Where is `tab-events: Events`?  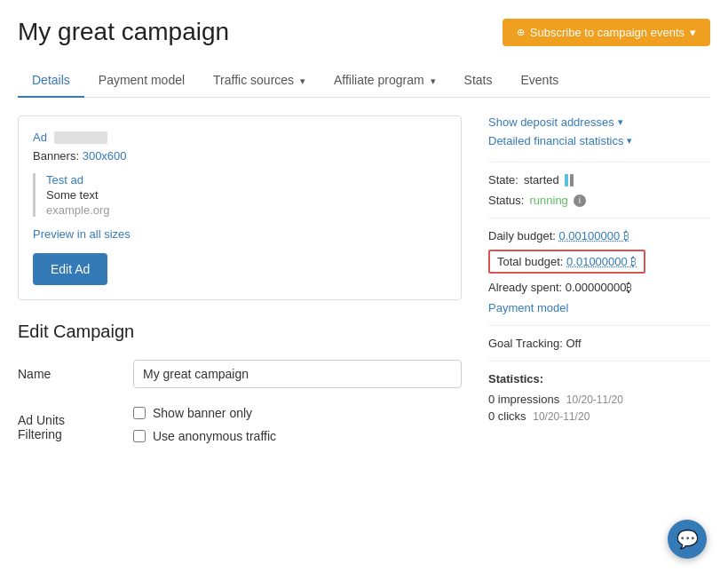
tab-events: Events is located at coordinates (540, 80).